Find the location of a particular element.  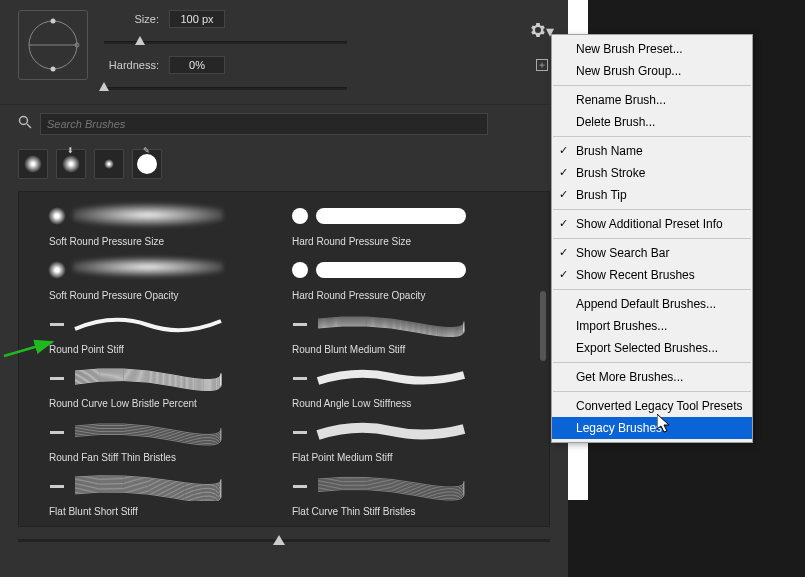

menu-item: Rename Brush... is located at coordinates (652, 100).